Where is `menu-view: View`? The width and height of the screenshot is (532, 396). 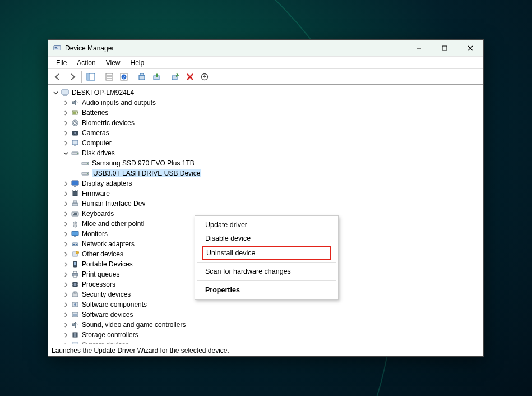
menu-view: View is located at coordinates (113, 63).